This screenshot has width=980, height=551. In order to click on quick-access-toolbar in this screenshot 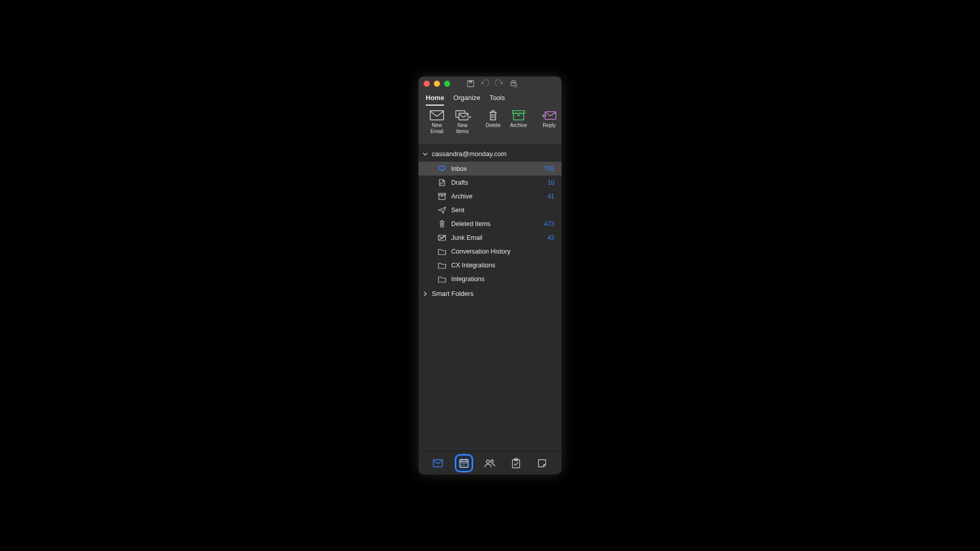, I will do `click(492, 84)`.